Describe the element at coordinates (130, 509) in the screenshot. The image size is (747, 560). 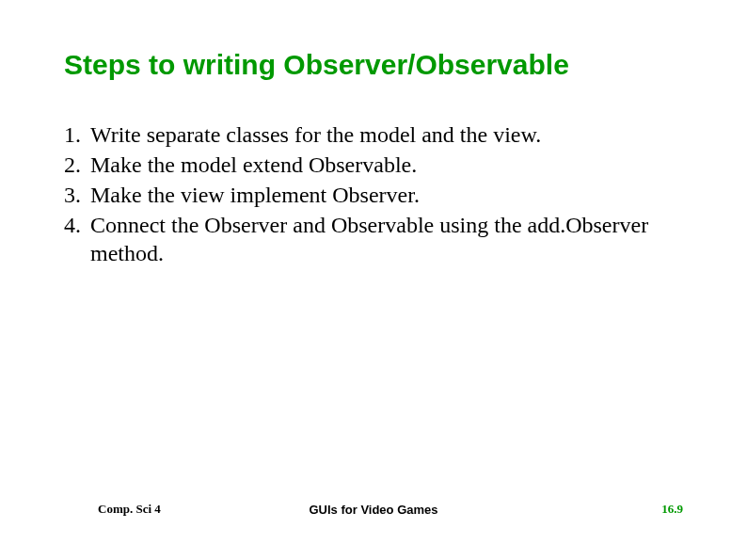
I see `footer-course: Comp. Sci 4` at that location.